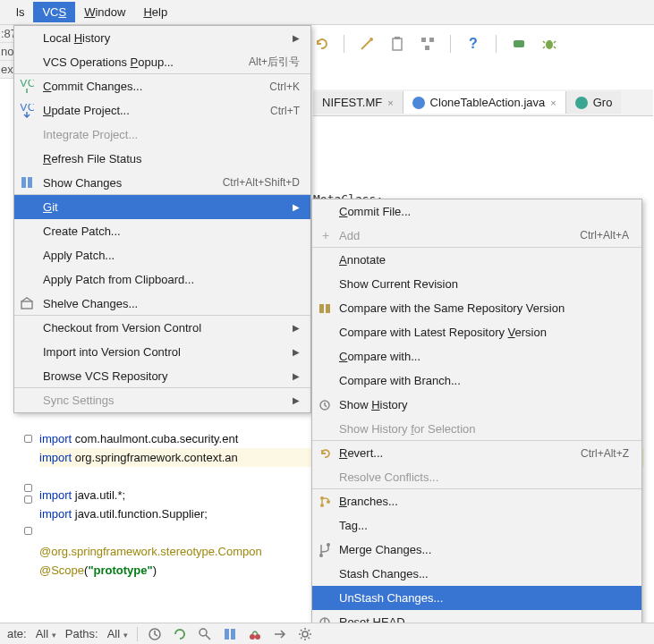 The image size is (654, 644). What do you see at coordinates (163, 231) in the screenshot?
I see `menu-item-create-patch: Create Patch...` at bounding box center [163, 231].